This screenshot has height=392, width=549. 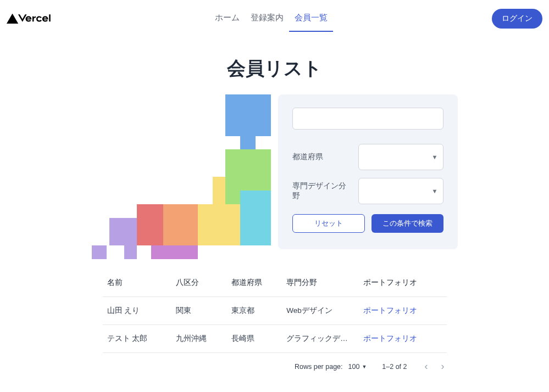 I want to click on design-field-select, so click(x=401, y=191).